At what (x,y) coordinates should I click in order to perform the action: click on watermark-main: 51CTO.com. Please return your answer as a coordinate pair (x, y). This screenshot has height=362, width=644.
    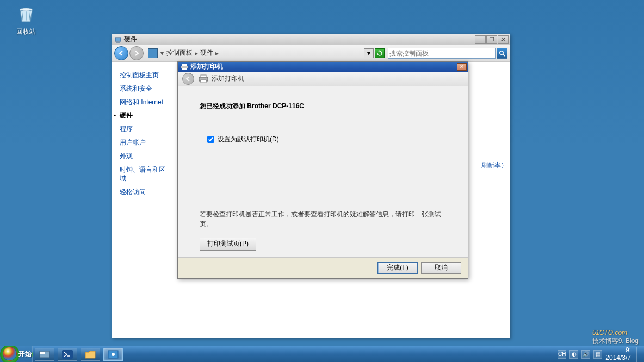
    Looking at the image, I should click on (610, 333).